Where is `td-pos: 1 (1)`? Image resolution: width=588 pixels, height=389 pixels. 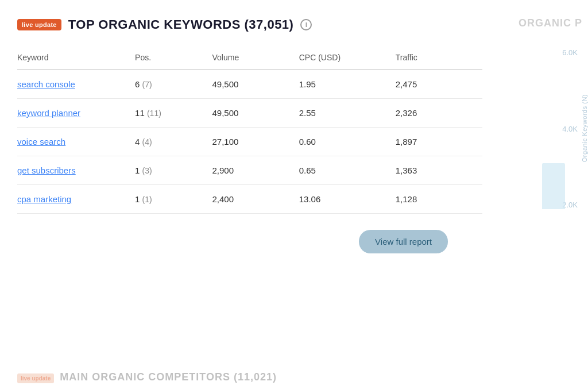 td-pos: 1 (1) is located at coordinates (173, 199).